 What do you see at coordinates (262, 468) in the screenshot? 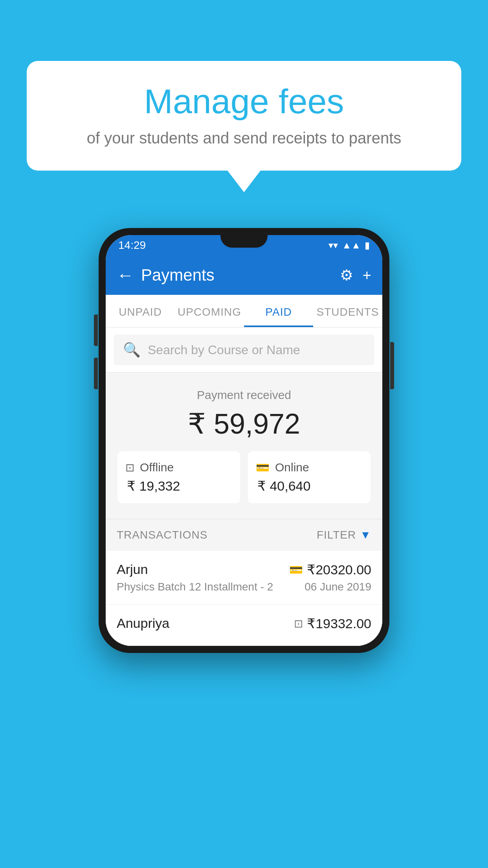
I see `online-icon: 💳` at bounding box center [262, 468].